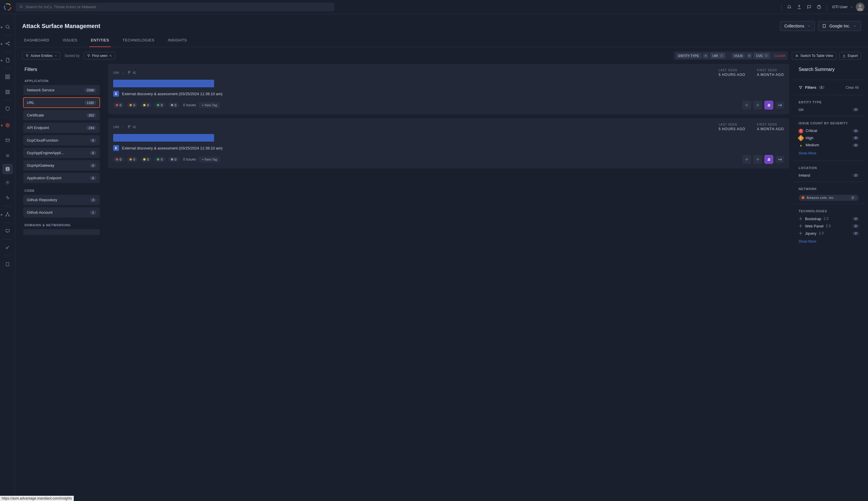 The height and width of the screenshot is (501, 868). I want to click on tech-count: 2, so click(856, 219).